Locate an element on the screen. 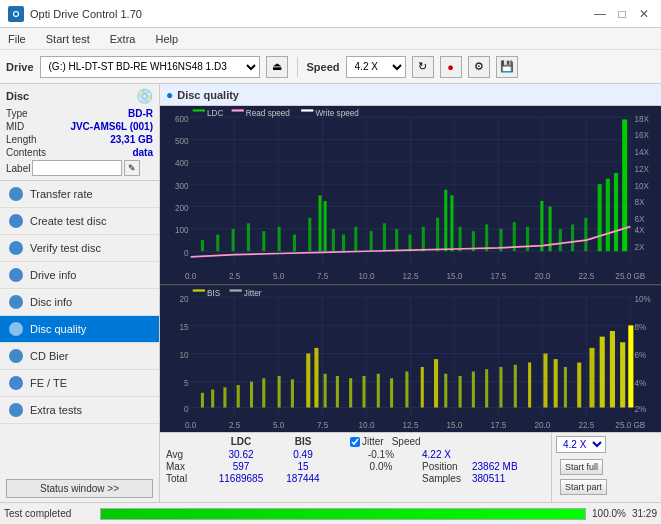  disc-mid-row: MID JVC-AMS6L (001) is located at coordinates (80, 126).